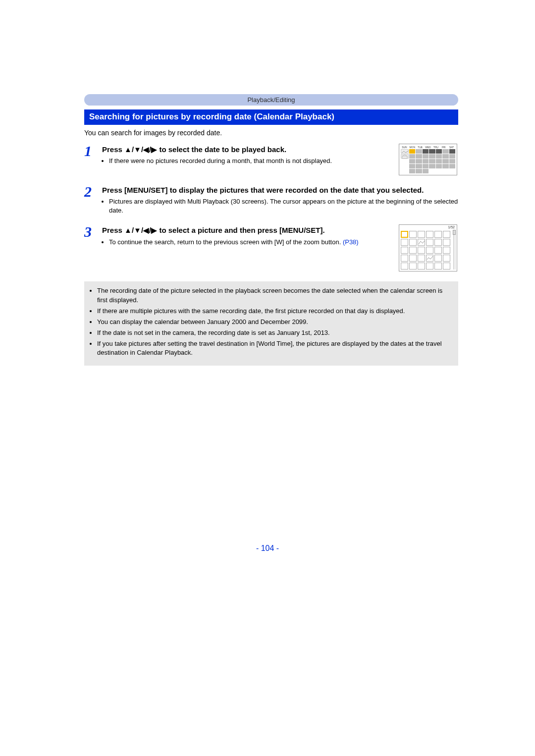 This screenshot has height=756, width=535. What do you see at coordinates (428, 160) in the screenshot?
I see `calendar-thumbnail: SUN MON TUE WED THU FRI SAT` at bounding box center [428, 160].